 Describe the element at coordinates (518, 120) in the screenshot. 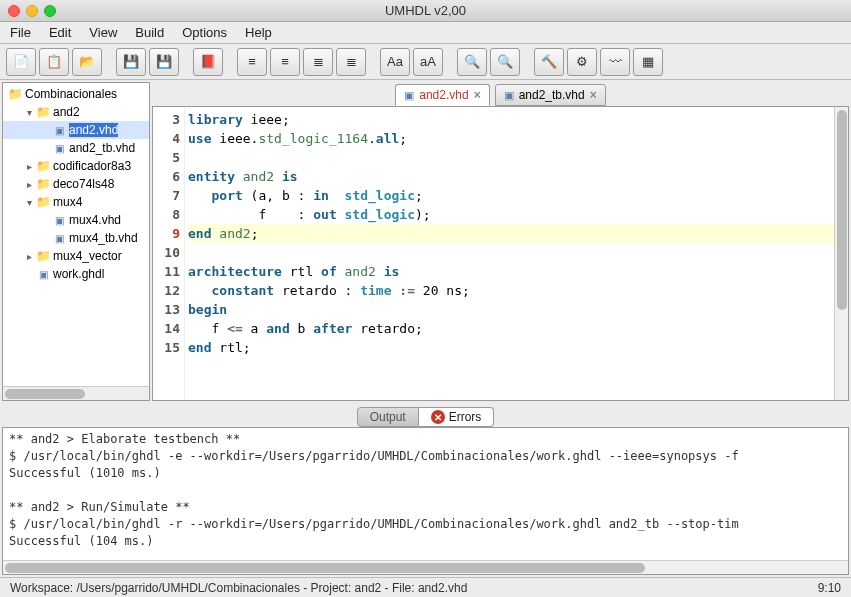

I see `code-line-3: library ieee;` at that location.